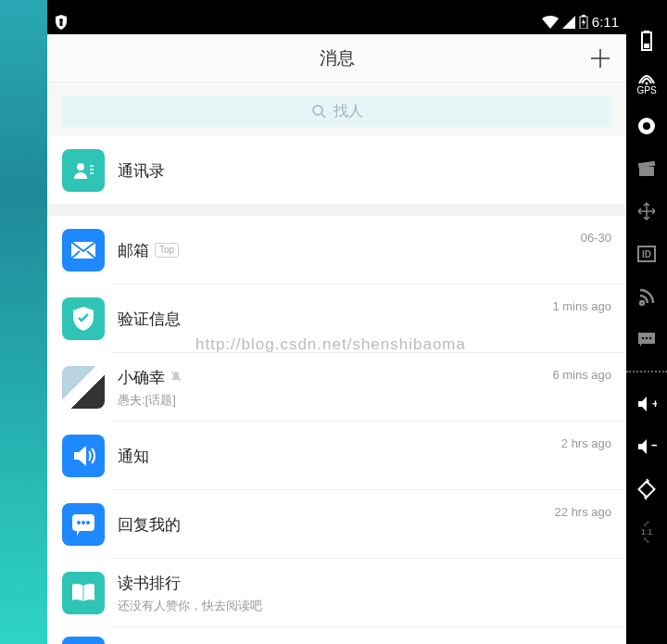  What do you see at coordinates (337, 210) in the screenshot?
I see `section-gap` at bounding box center [337, 210].